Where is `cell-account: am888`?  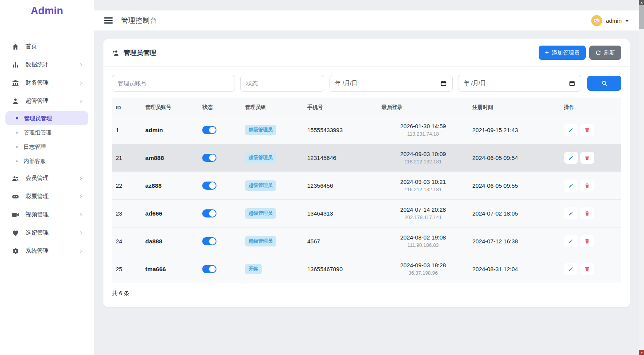
cell-account: am888 is located at coordinates (170, 158).